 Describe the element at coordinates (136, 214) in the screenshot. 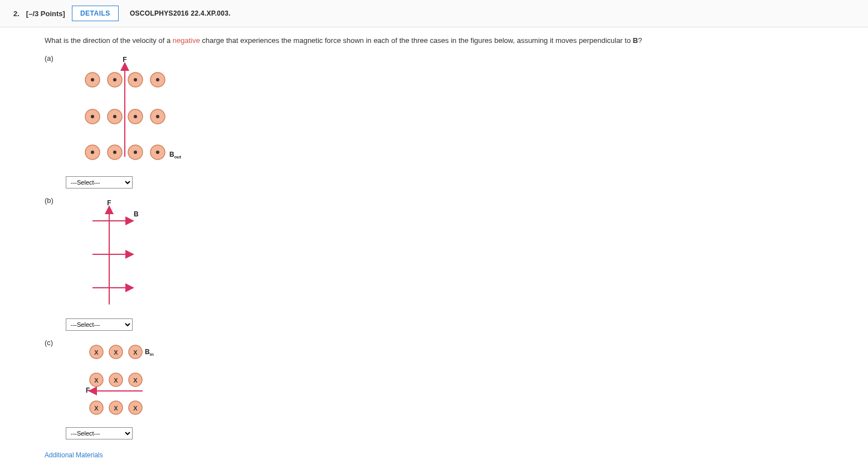

I see `b-label-b: B` at that location.